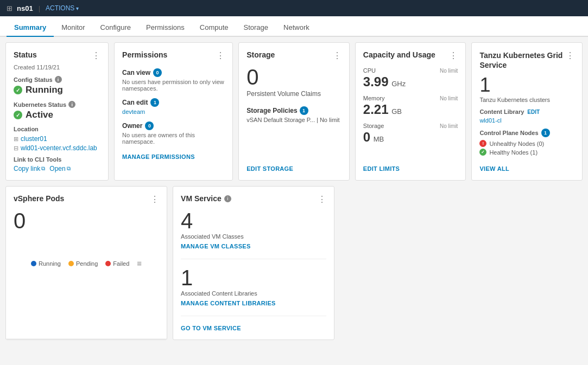 This screenshot has height=365, width=588. What do you see at coordinates (254, 230) in the screenshot?
I see `vm-classes-section: 4 Associated VM Classes MANAGE VM CLASSE…` at bounding box center [254, 230].